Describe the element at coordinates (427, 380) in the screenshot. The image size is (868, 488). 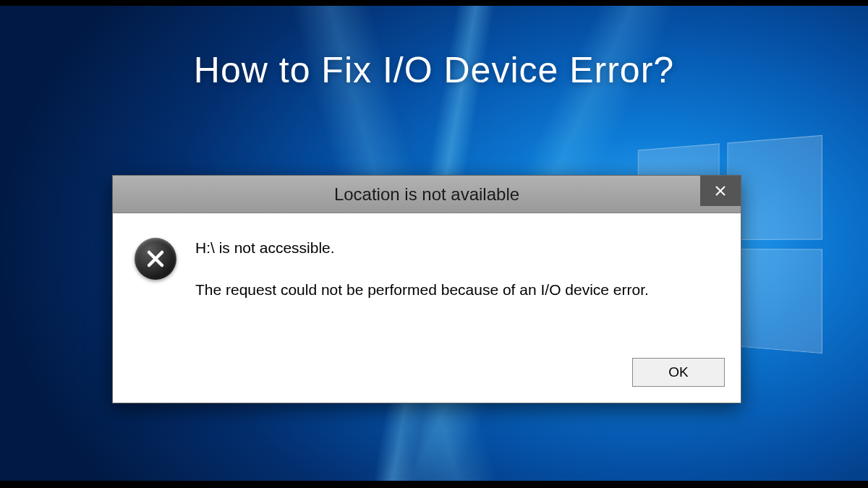
I see `dialog-footer: OK` at that location.